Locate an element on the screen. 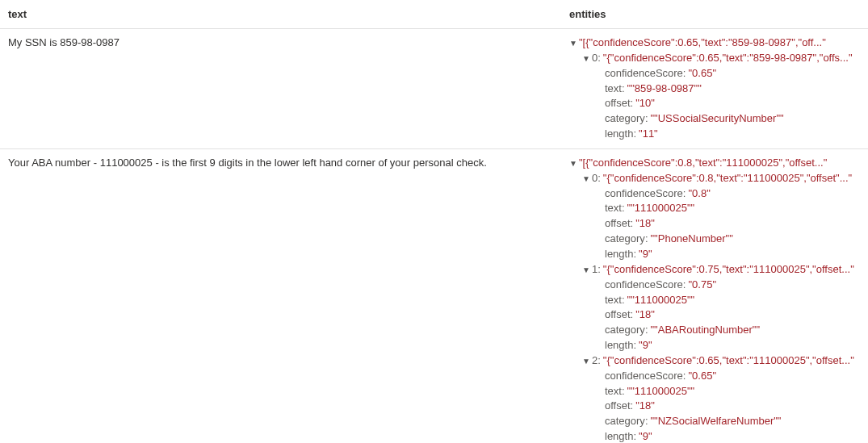  tree-item-preview: "{"confidenceScore":0.65,"text":"859-98-… is located at coordinates (728, 58).